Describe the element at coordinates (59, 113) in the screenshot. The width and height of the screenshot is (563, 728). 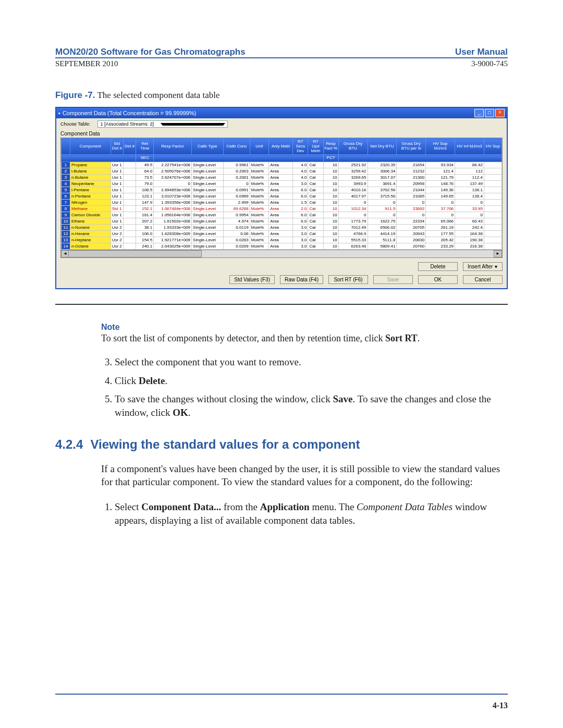
I see `app-icon: ▪` at that location.